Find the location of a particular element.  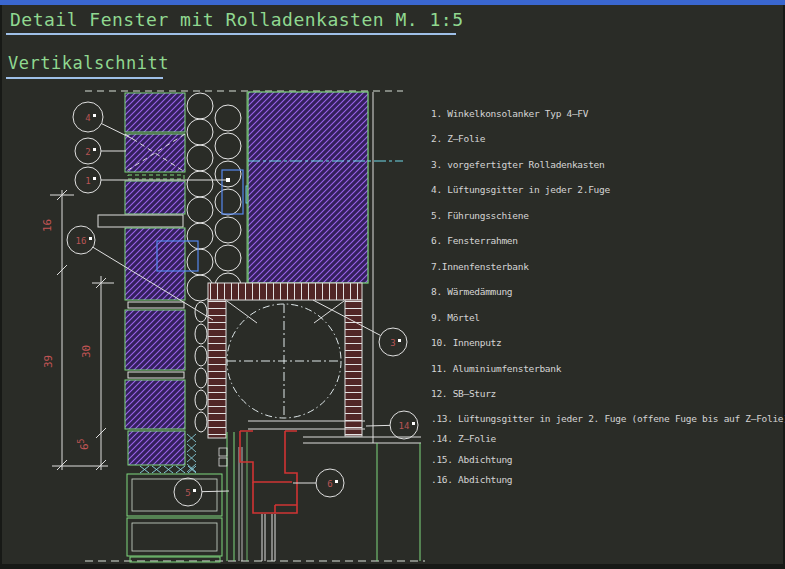

shutter-roll-circle is located at coordinates (284, 361).